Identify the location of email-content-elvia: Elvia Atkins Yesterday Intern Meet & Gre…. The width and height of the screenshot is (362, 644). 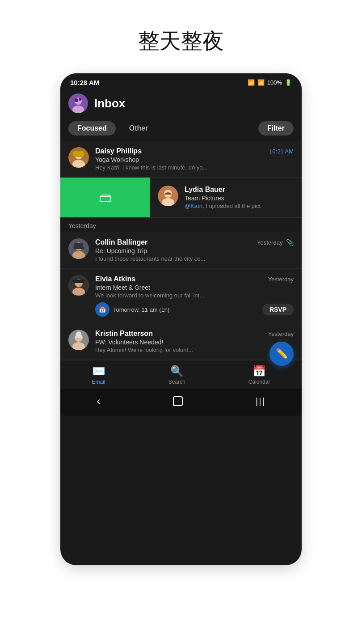
(194, 287).